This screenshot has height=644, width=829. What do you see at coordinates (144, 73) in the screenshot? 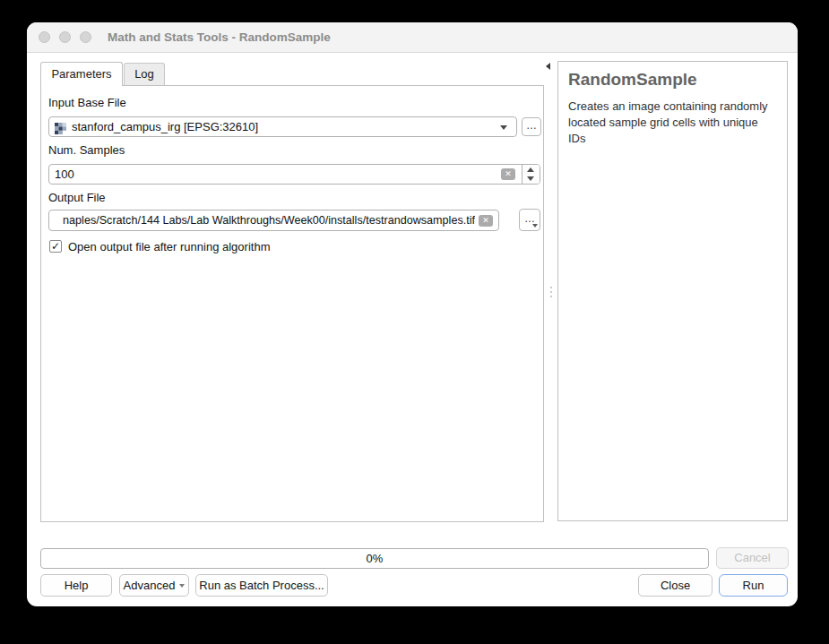
I see `tab-log: Log` at bounding box center [144, 73].